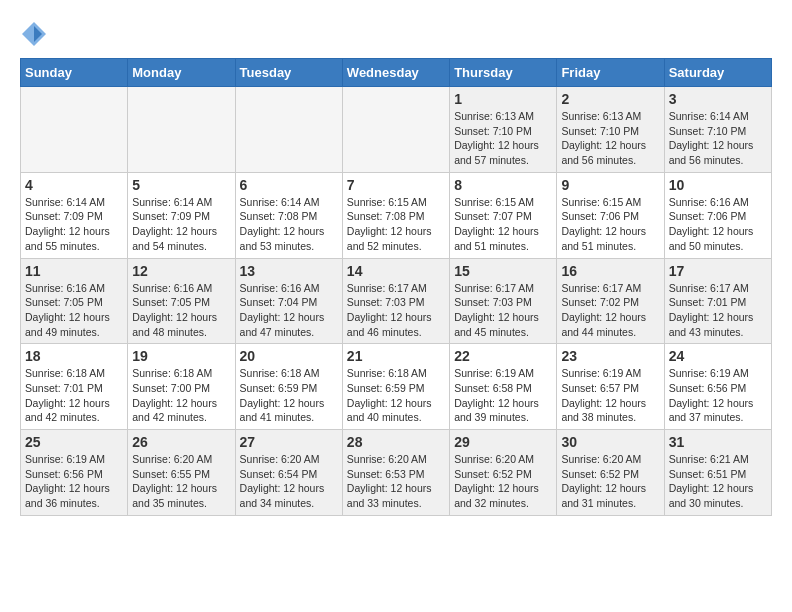 The height and width of the screenshot is (612, 792). What do you see at coordinates (181, 482) in the screenshot?
I see `day-info: Sunrise: 6:20 AM Sunset: 6:55 PM Dayligh…` at bounding box center [181, 482].